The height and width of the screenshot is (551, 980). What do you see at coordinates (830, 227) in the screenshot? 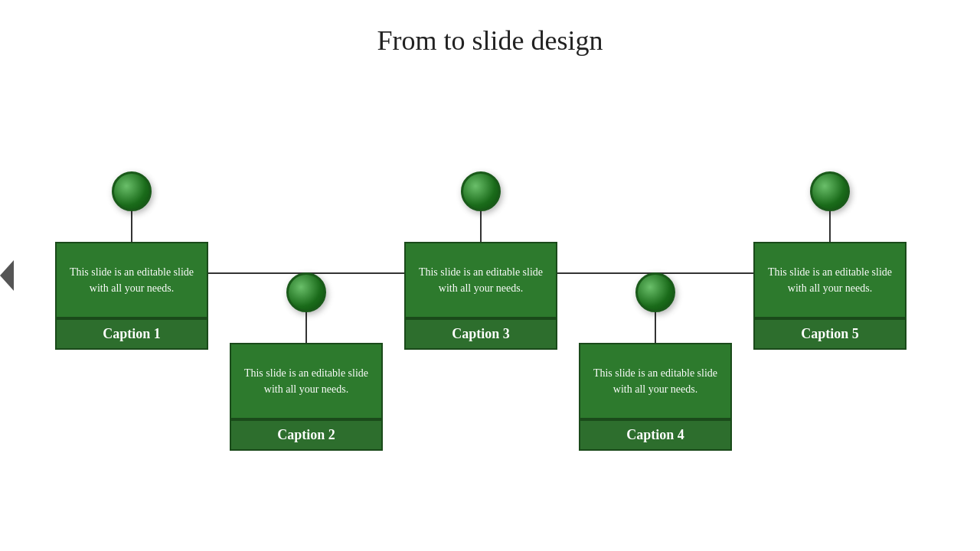
I see `node-5-vert-line` at bounding box center [830, 227].